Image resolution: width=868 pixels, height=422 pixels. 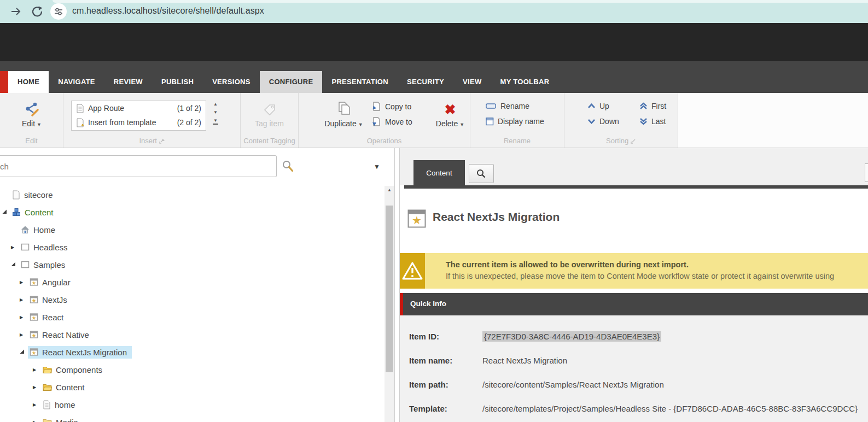 I want to click on quick-info-fields: Item ID: {72E7F3D0-3A8C-4446-AD19-4D3AE0…, so click(x=634, y=368).